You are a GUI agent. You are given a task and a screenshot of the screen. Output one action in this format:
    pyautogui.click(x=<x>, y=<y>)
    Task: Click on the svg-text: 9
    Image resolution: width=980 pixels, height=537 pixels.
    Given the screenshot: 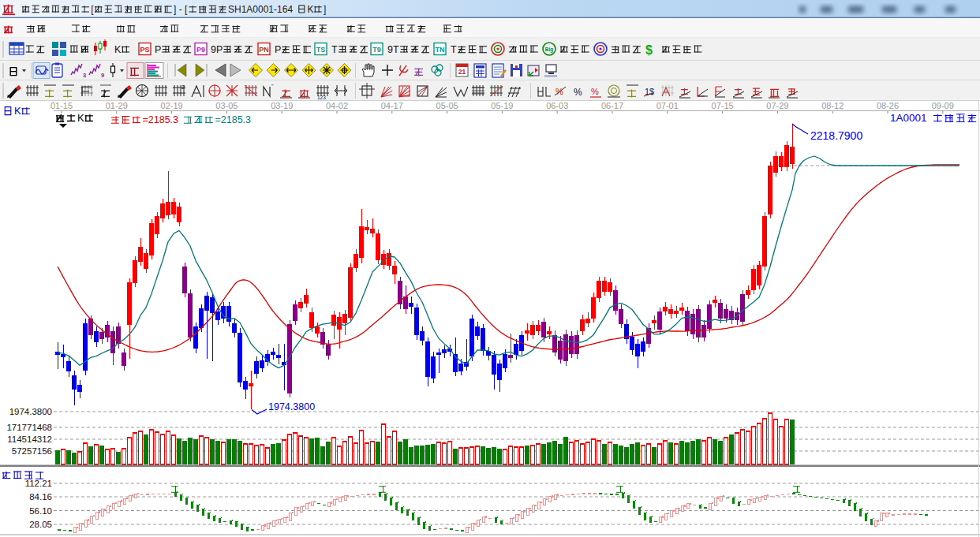 What is the action you would take?
    pyautogui.click(x=103, y=76)
    